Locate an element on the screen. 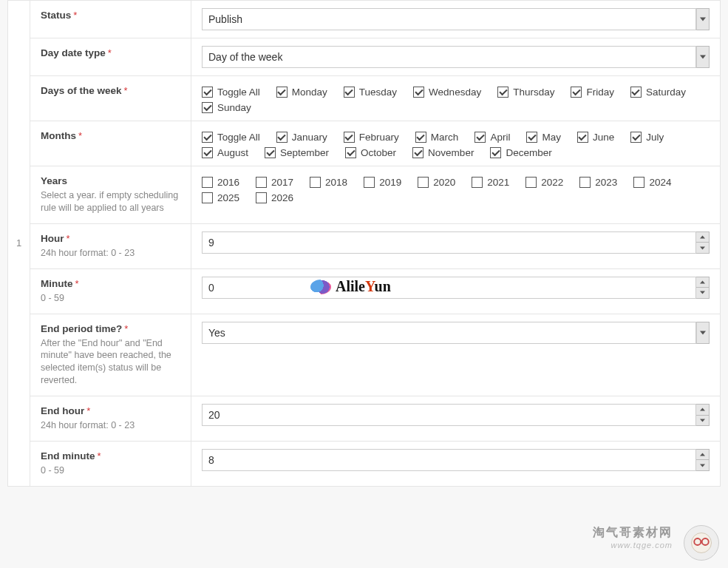  row-years: Years Select a year. if empty scheduling… is located at coordinates (375, 195).